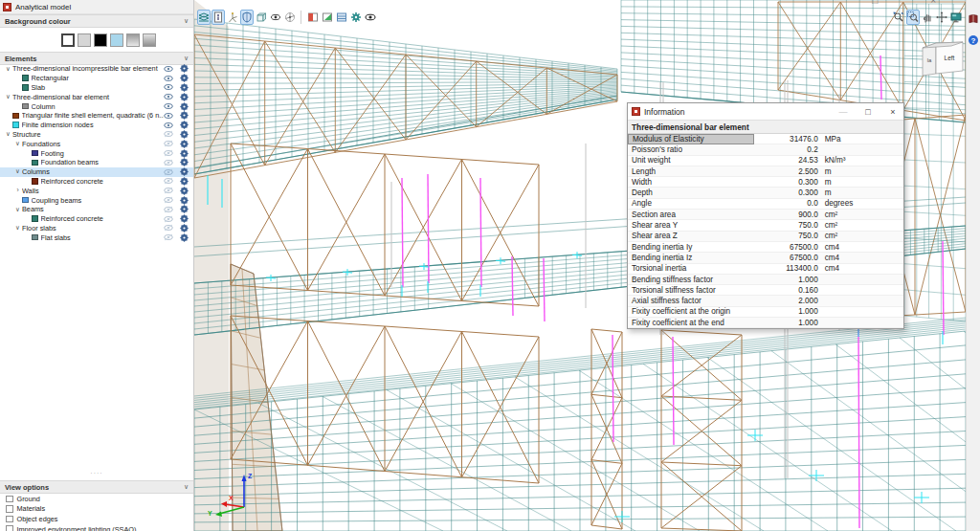 The height and width of the screenshot is (531, 980). Describe the element at coordinates (97, 88) in the screenshot. I see `tree-item-slab: Slab` at that location.